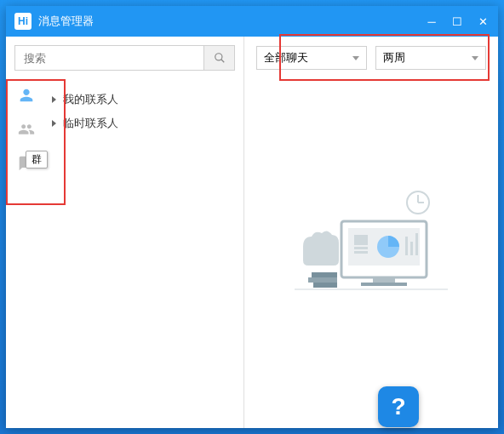 Image resolution: width=504 pixels, height=434 pixels. I want to click on empty-illustration, so click(371, 254).